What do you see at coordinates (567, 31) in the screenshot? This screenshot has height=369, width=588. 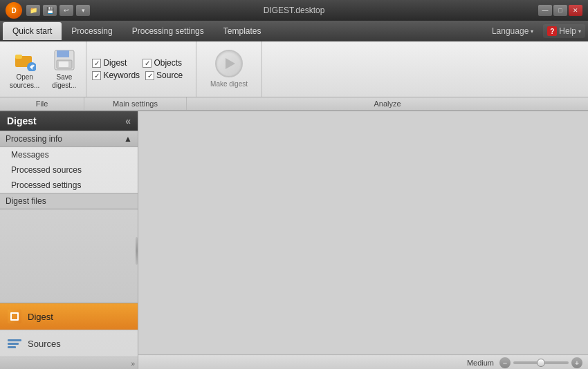 I see `help-label: Help` at bounding box center [567, 31].